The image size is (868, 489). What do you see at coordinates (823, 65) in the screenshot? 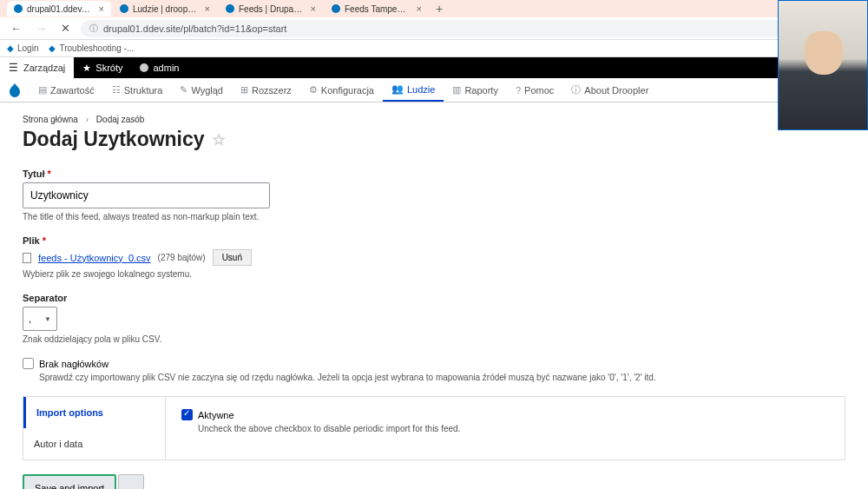
I see `webcam-overlay` at bounding box center [823, 65].